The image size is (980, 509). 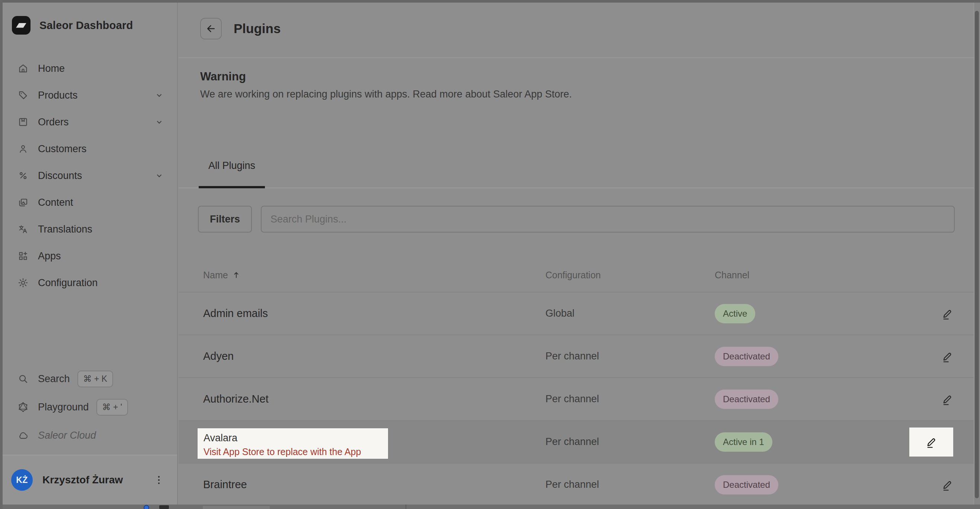 I want to click on plugin-name: Adyen, so click(x=374, y=356).